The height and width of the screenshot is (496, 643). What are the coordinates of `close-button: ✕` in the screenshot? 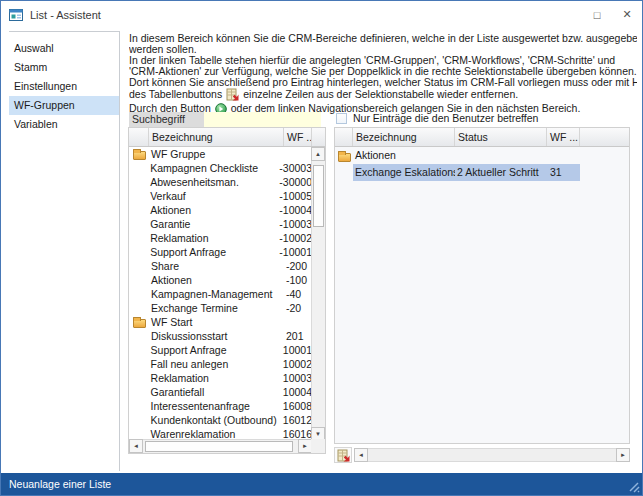 It's located at (627, 14).